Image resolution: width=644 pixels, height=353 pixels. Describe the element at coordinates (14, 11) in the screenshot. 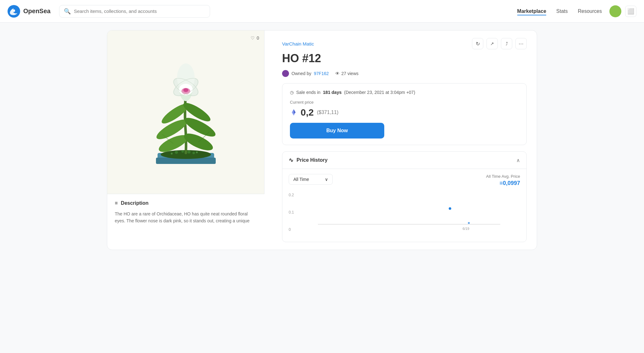

I see `opensea-logo-icon` at that location.